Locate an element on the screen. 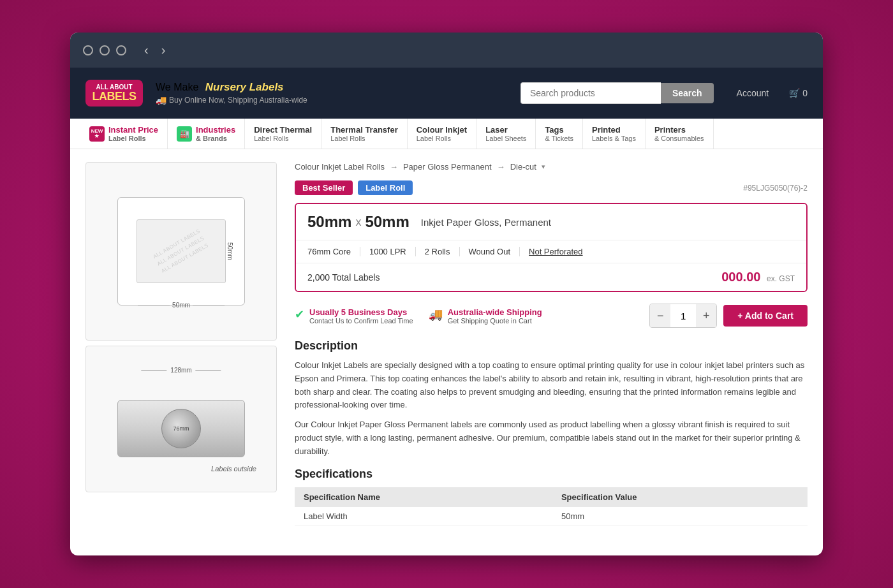 The width and height of the screenshot is (893, 588). nav-item-instant-price: NEW★ Instant Price Label Rolls is located at coordinates (124, 134).